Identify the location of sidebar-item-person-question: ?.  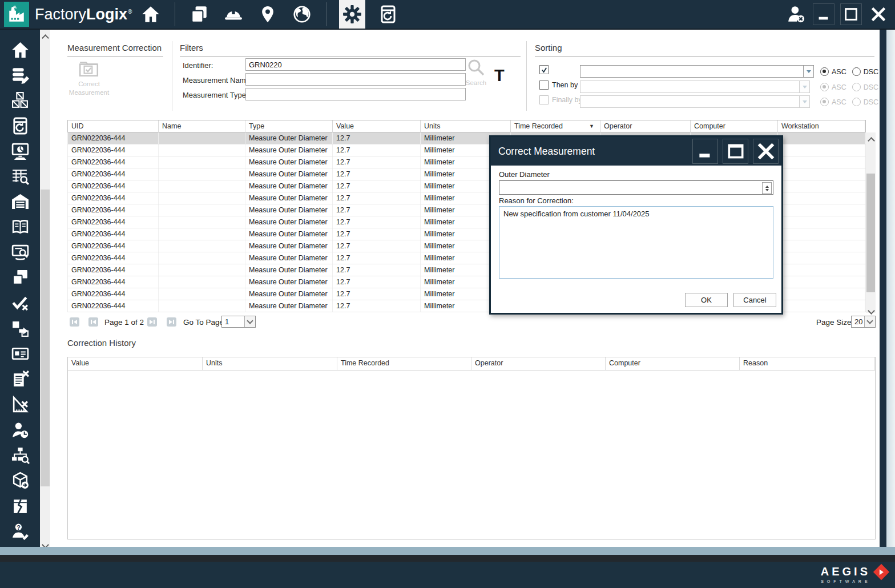
(20, 531).